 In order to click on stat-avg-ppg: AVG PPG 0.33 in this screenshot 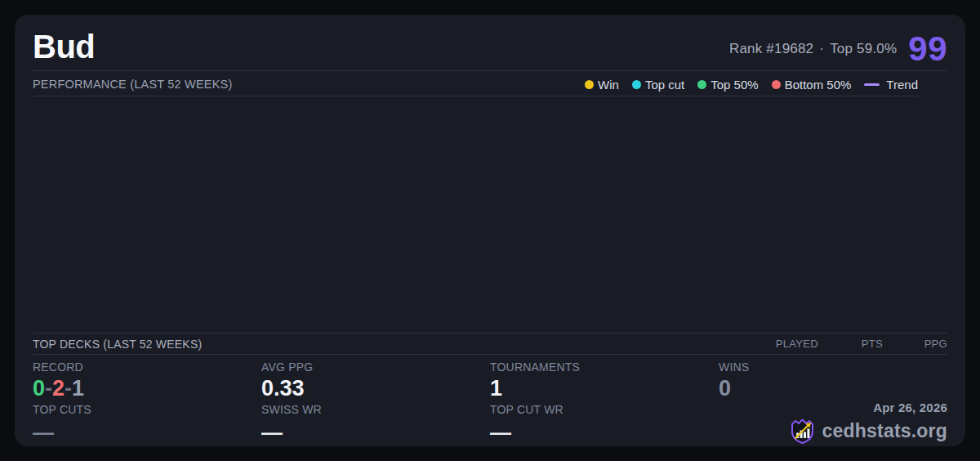, I will do `click(376, 382)`.